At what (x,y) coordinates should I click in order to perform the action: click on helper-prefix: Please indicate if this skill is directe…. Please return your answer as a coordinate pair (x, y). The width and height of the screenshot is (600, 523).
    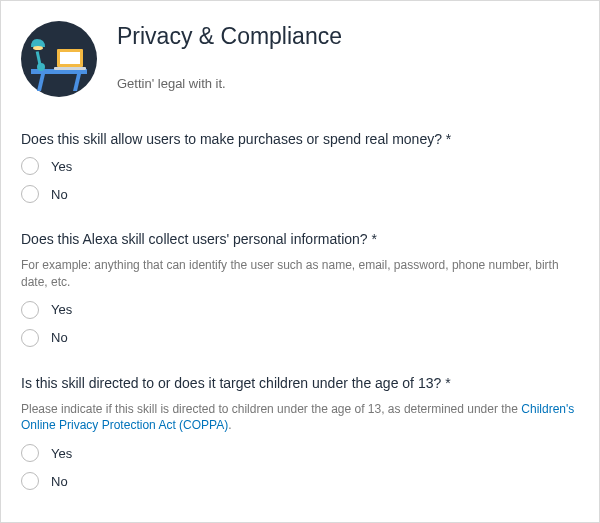
    Looking at the image, I should click on (271, 409).